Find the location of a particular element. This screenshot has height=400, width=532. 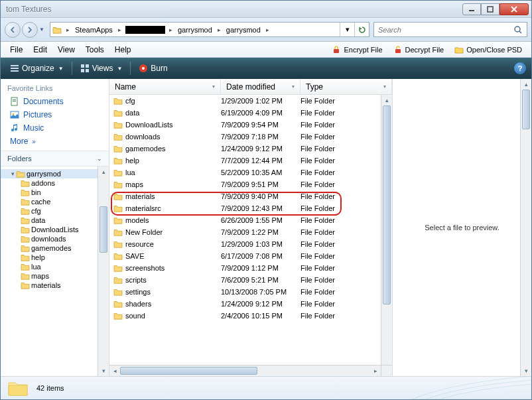

tree-item: materials is located at coordinates (54, 285).